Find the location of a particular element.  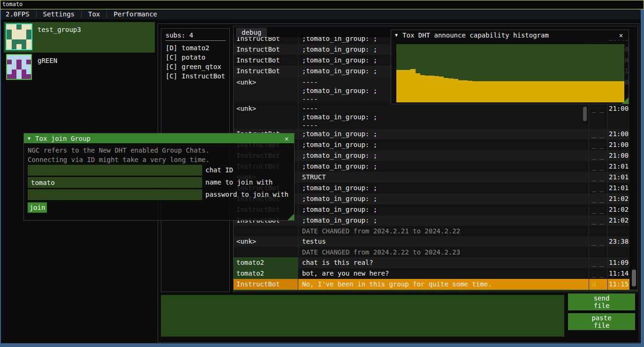

message-sender: tomato2 is located at coordinates (266, 263).